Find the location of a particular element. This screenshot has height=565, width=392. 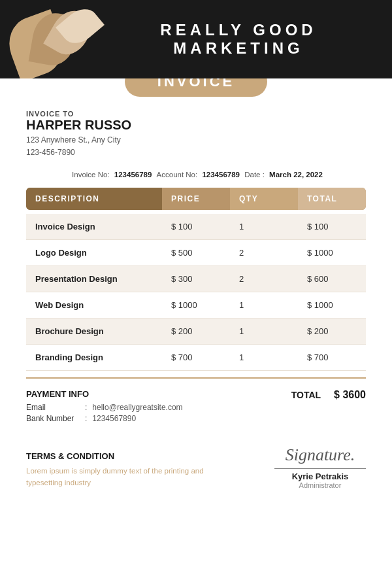

bill-to-section: INVOICE TO HARPER RUSSO 123 Anywhere St.… is located at coordinates (196, 135).